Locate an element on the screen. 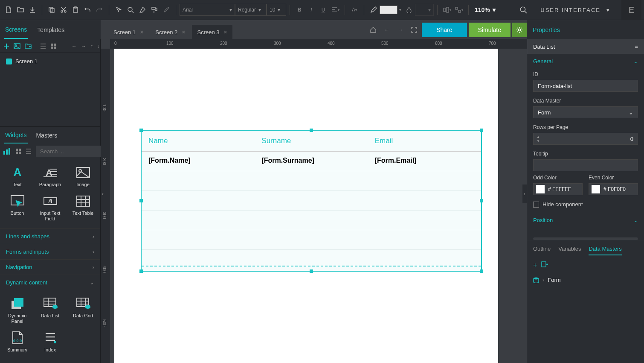 The image size is (644, 363). settings-button is located at coordinates (519, 30).